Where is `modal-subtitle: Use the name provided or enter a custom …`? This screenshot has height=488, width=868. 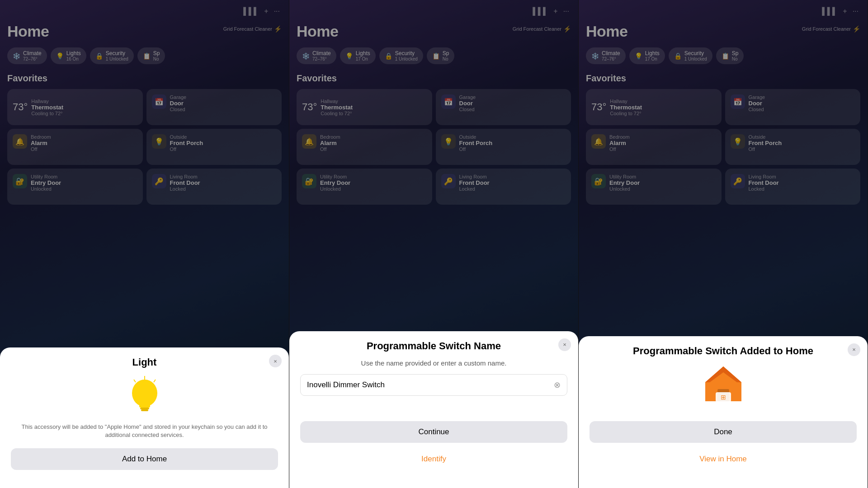
modal-subtitle: Use the name provided or enter a custom … is located at coordinates (434, 363).